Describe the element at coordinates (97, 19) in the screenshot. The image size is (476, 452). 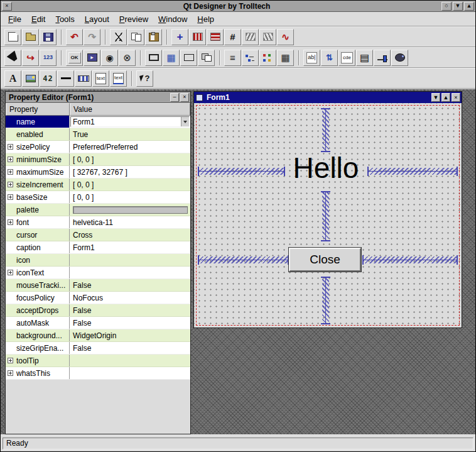
I see `menu-layout: Layout` at that location.